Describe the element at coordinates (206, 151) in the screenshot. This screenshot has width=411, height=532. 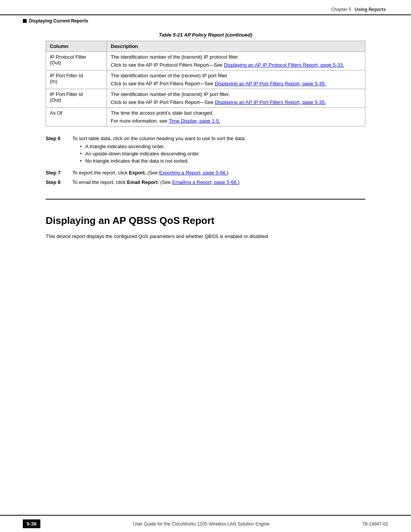
I see `step-6-row: Step 6 To sort table data, click on the …` at that location.